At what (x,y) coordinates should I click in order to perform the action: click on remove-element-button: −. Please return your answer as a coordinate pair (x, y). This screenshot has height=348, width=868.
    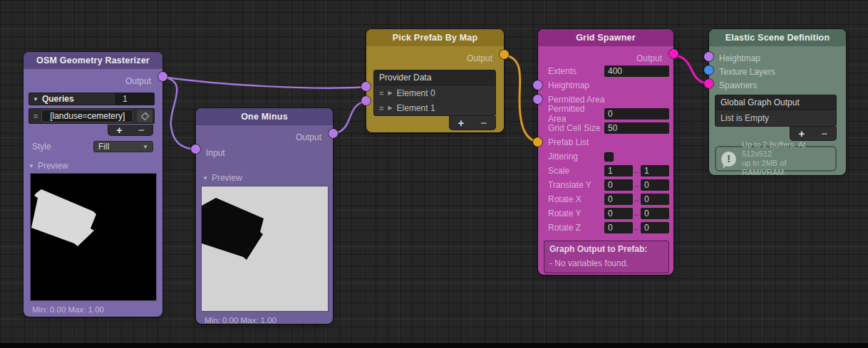
    Looking at the image, I should click on (485, 122).